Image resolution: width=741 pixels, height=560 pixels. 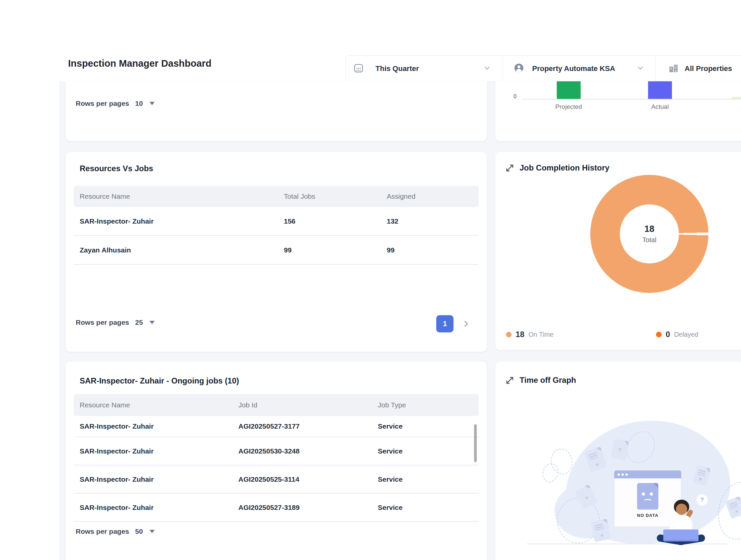 I want to click on rows-per-page-control: Rows per pages 50, so click(x=115, y=532).